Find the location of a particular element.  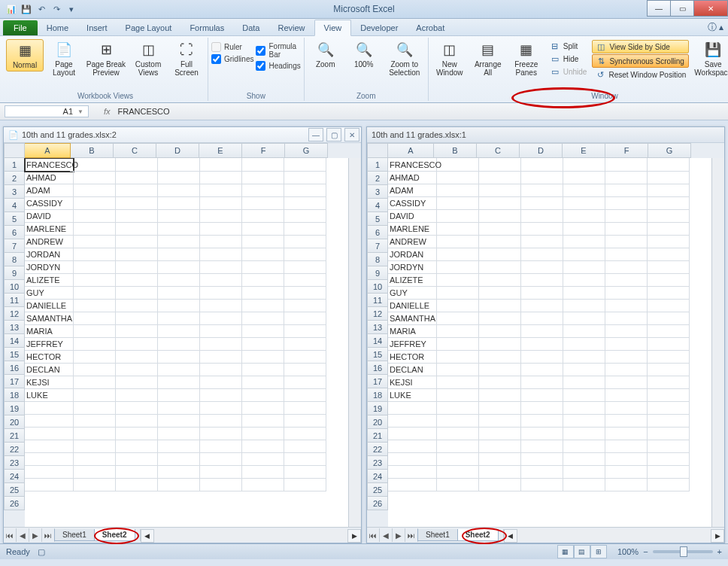

row-header: 18 is located at coordinates (378, 395).